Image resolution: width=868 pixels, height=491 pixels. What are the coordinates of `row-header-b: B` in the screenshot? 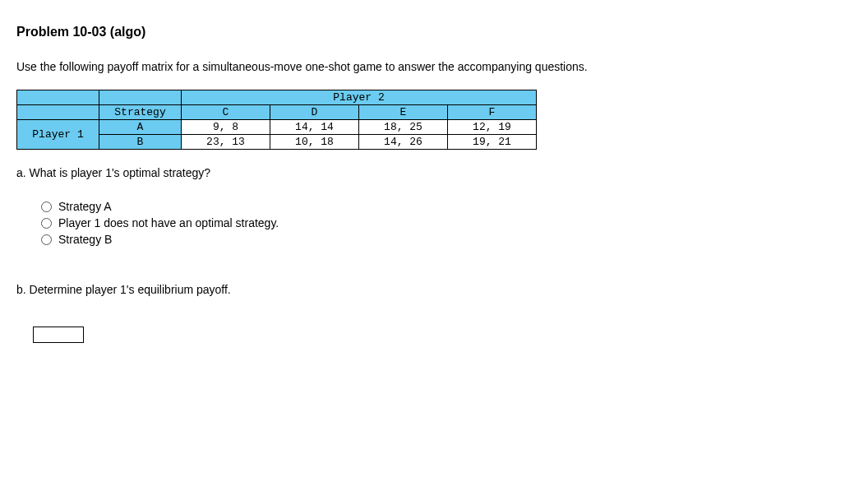 It's located at (141, 142).